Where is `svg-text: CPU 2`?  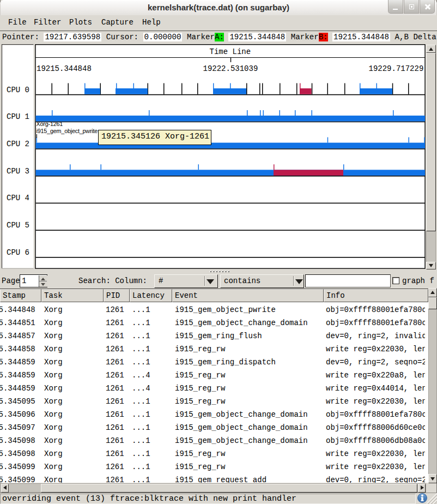 svg-text: CPU 2 is located at coordinates (18, 144).